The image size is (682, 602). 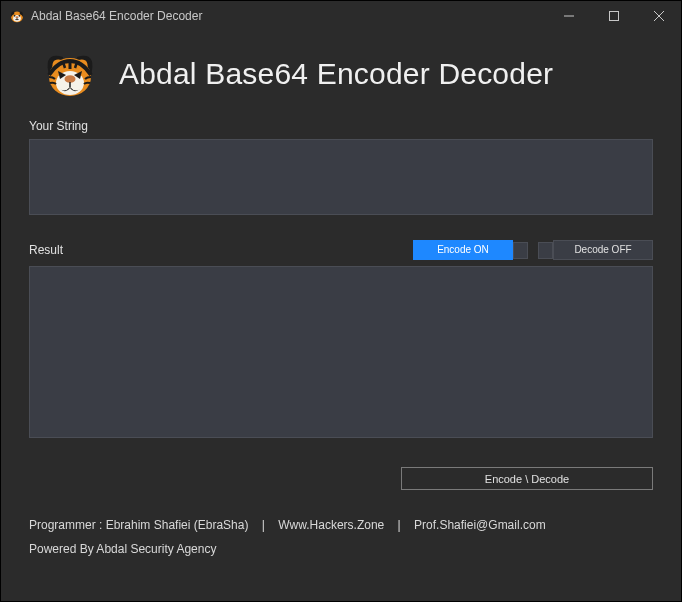 What do you see at coordinates (336, 74) in the screenshot?
I see `app-title: Abdal Base64 Encoder Decoder` at bounding box center [336, 74].